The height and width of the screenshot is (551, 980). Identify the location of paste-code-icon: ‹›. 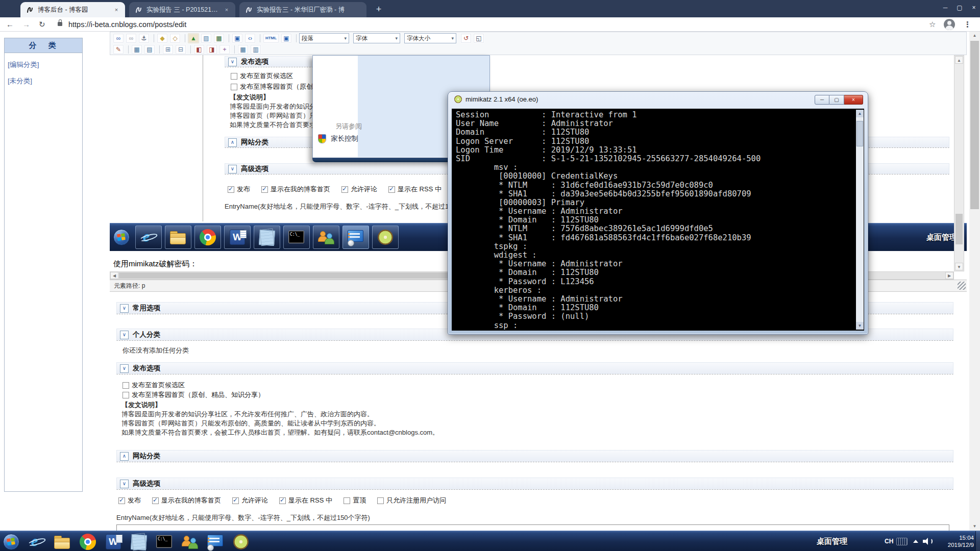
(250, 38).